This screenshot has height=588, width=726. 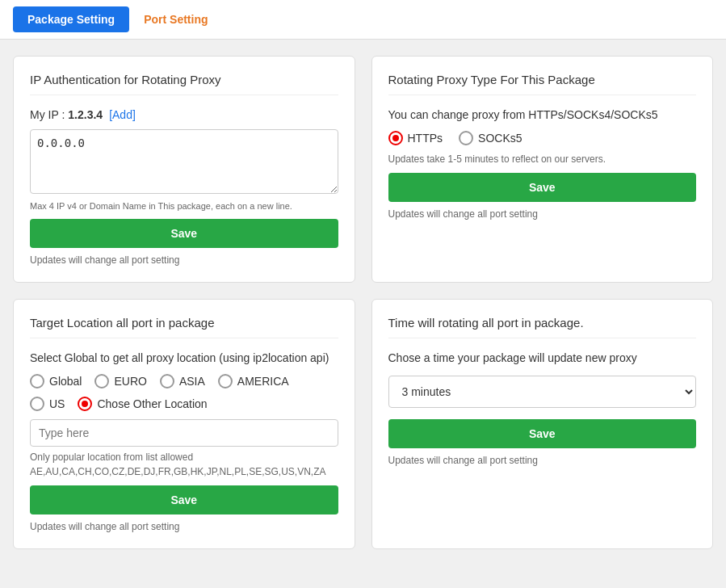 I want to click on chose-other-label: Chose Other Location, so click(x=152, y=404).